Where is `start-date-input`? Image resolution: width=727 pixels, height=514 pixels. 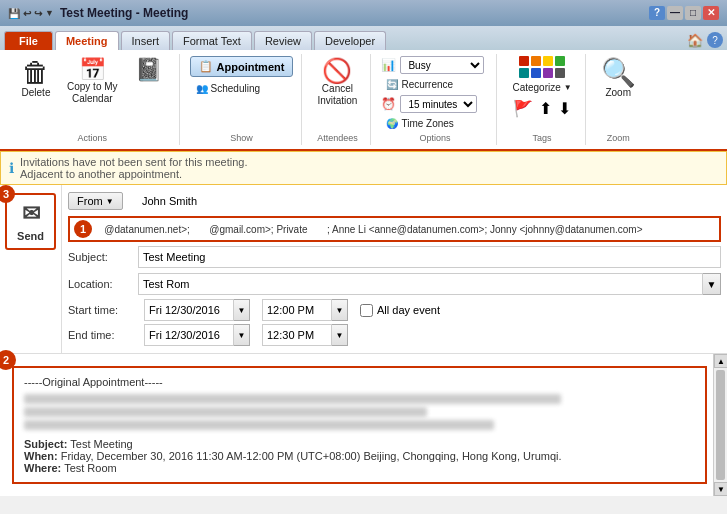 start-date-input is located at coordinates (189, 310).